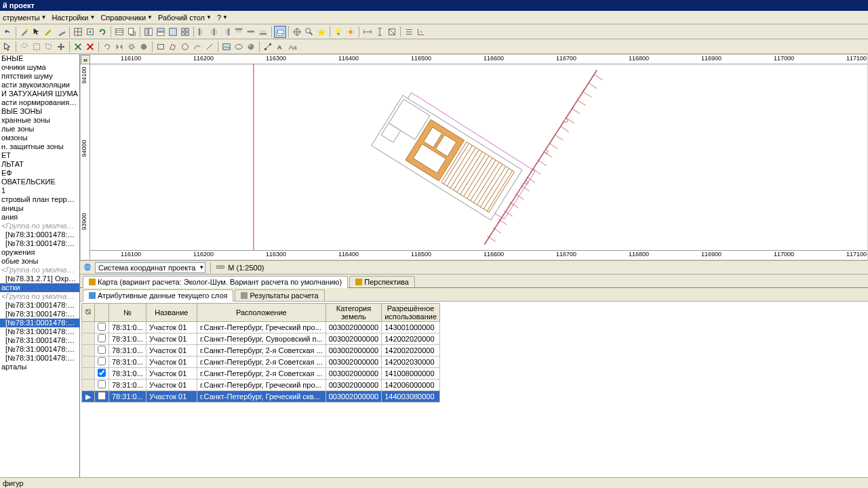 Image resolution: width=868 pixels, height=488 pixels. Describe the element at coordinates (216, 282) in the screenshot. I see `tab: Карта (вариант расчета: Эколог-Шум. Вари…` at that location.